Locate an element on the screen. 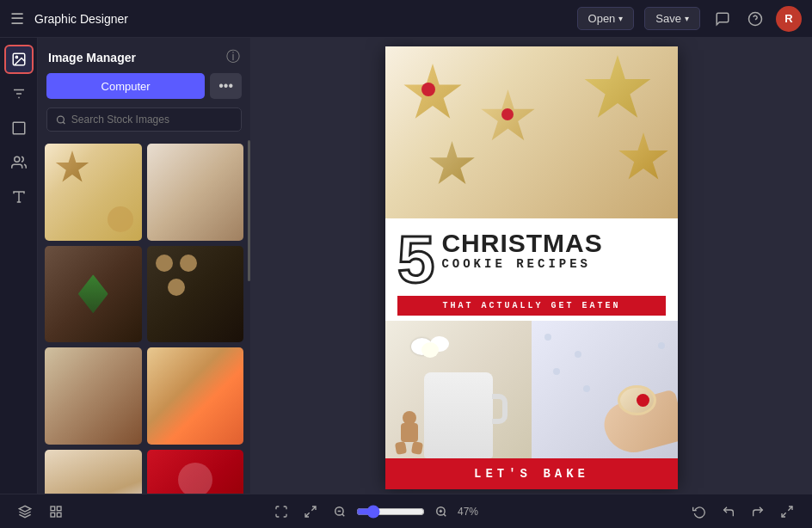 The image size is (812, 528). fit-page-button is located at coordinates (281, 512).